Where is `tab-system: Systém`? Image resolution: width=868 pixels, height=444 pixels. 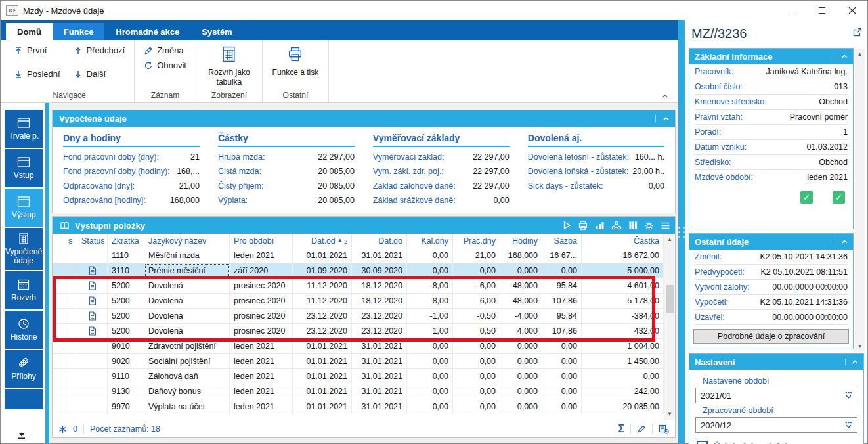
tab-system: Systém is located at coordinates (217, 32).